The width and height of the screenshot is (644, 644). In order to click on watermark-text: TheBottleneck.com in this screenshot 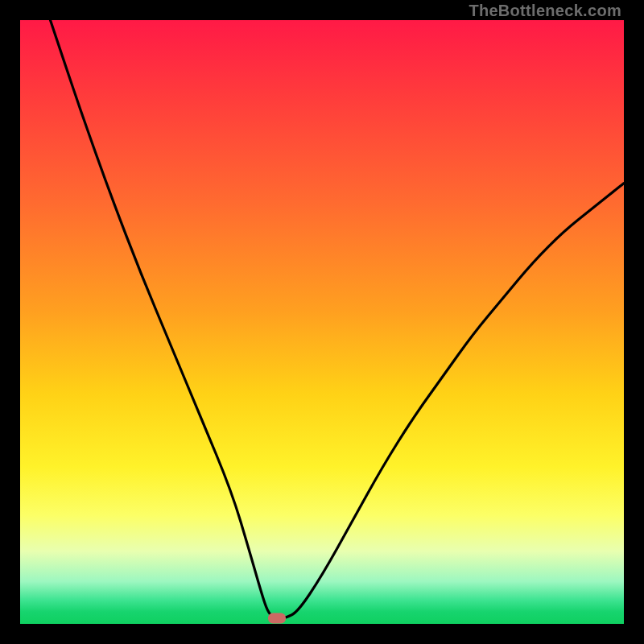, I will do `click(545, 11)`.